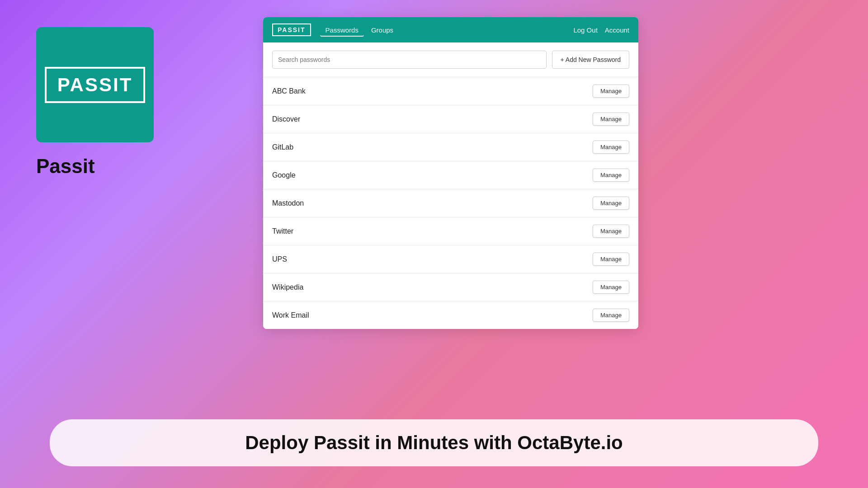  What do you see at coordinates (410, 60) in the screenshot?
I see `search-input` at bounding box center [410, 60].